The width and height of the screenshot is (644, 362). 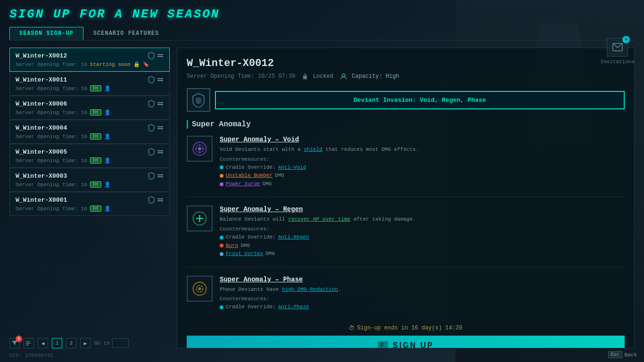 I want to click on countermeasure-item: Cradle Override: Anti-Regen, so click(x=318, y=238).